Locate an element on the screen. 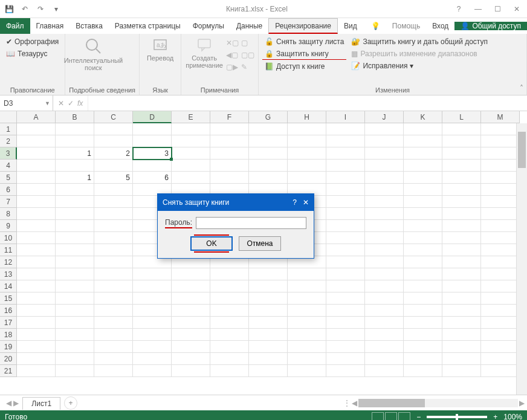  cell-M16 is located at coordinates (500, 311).